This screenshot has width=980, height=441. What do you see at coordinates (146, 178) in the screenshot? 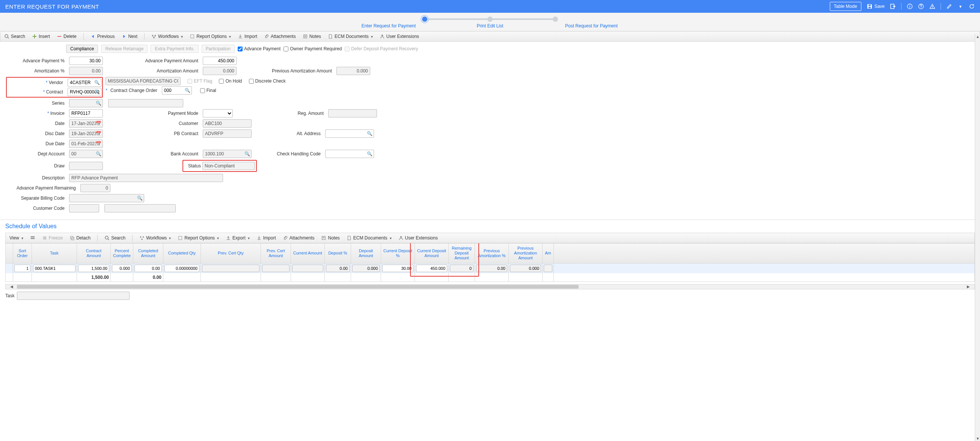
I see `description-input` at bounding box center [146, 178].